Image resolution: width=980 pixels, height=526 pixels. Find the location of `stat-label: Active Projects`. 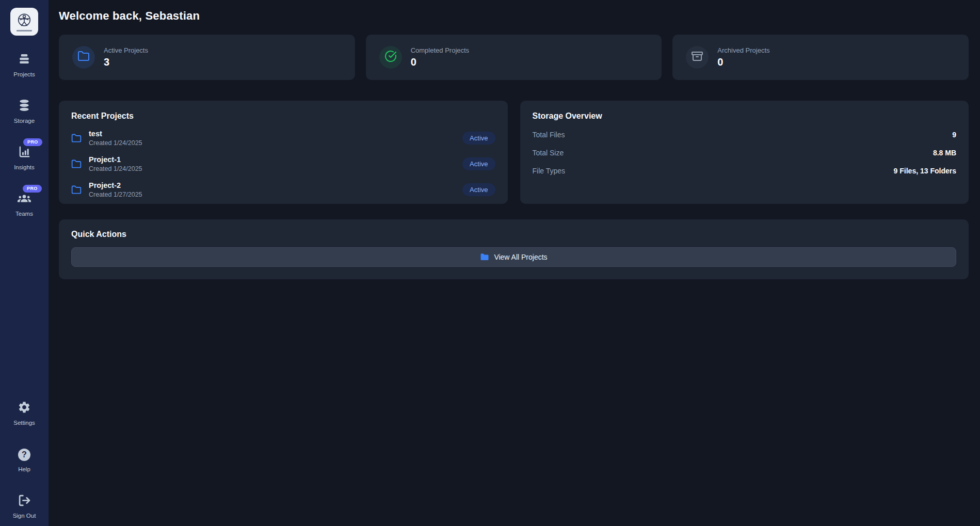

stat-label: Active Projects is located at coordinates (126, 51).